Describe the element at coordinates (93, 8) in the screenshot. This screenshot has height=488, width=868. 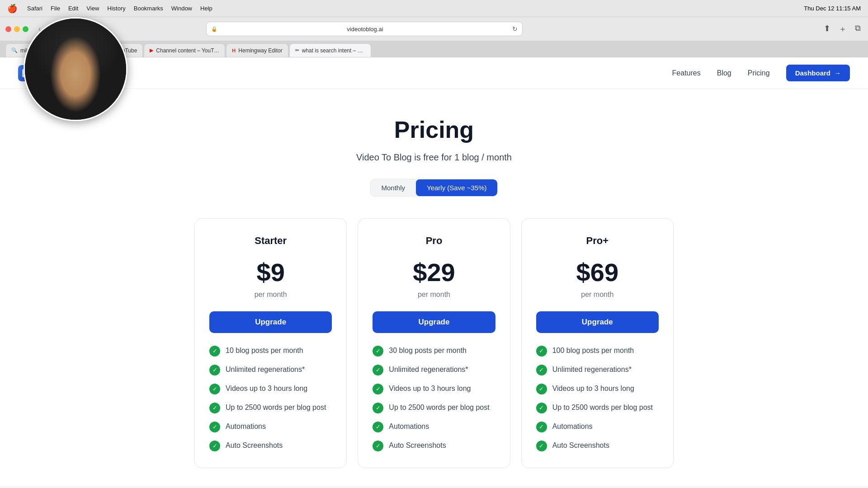
I see `menu-view: View` at that location.